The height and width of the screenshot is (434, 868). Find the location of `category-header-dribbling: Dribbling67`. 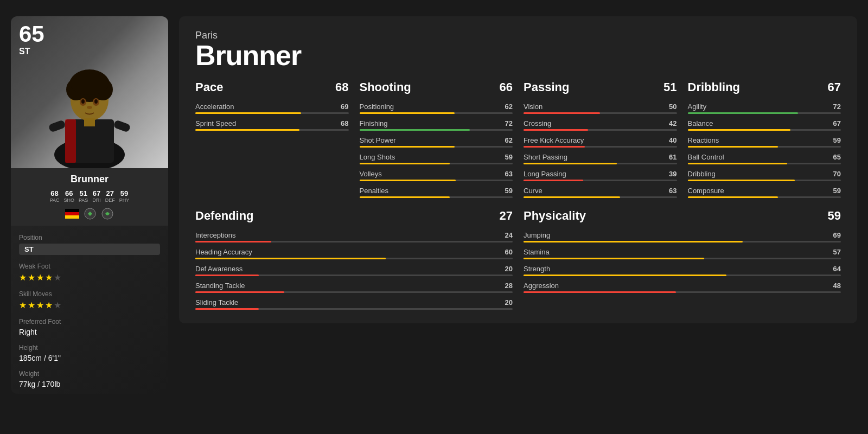

category-header-dribbling: Dribbling67 is located at coordinates (765, 87).